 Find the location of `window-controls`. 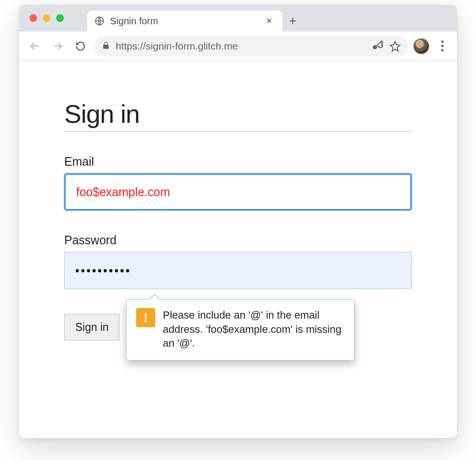

window-controls is located at coordinates (47, 18).